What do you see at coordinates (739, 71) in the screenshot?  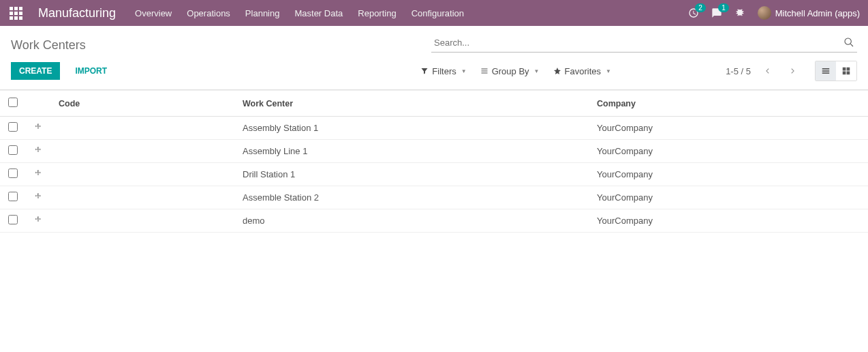 I see `pager: 1-5 / 5` at bounding box center [739, 71].